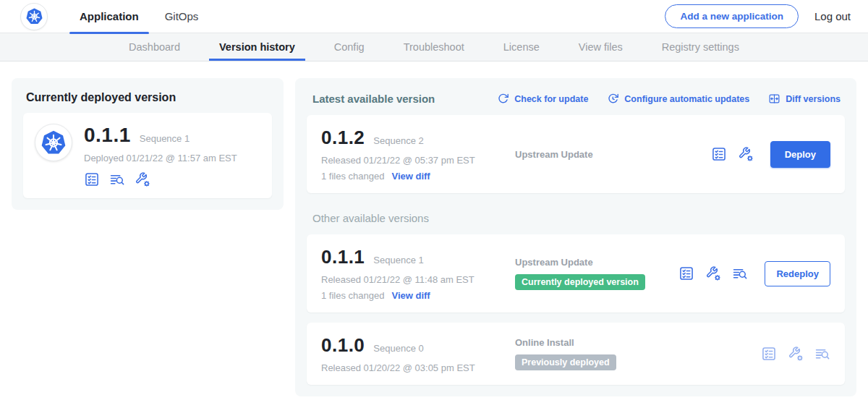 The height and width of the screenshot is (408, 868). I want to click on kubernetes-logo, so click(34, 17).